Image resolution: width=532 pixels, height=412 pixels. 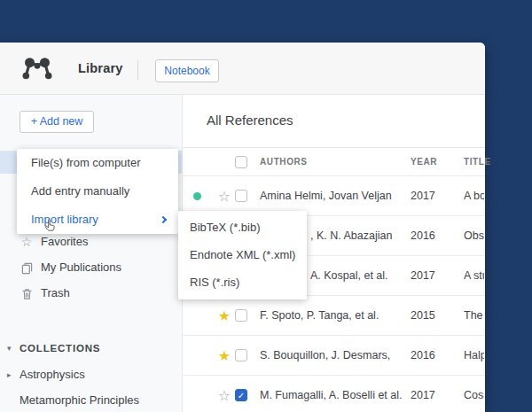 What do you see at coordinates (52, 375) in the screenshot?
I see `collection-label: Astrophysics` at bounding box center [52, 375].